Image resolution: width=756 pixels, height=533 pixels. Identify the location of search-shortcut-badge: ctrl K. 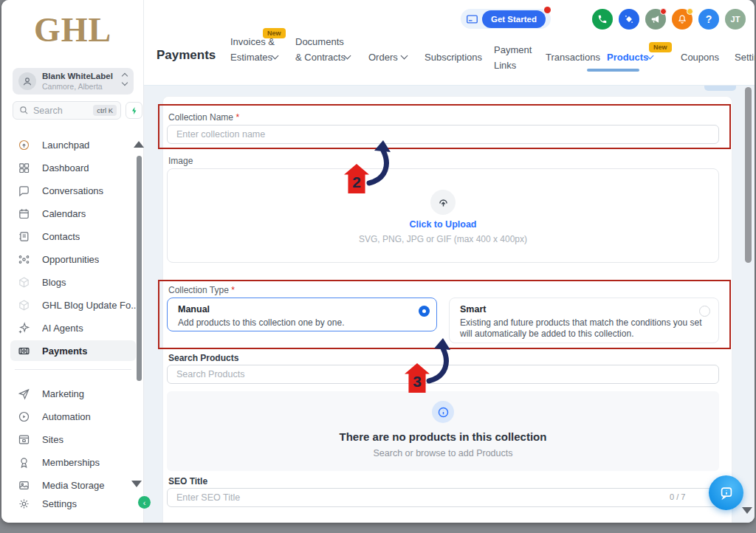
(105, 111).